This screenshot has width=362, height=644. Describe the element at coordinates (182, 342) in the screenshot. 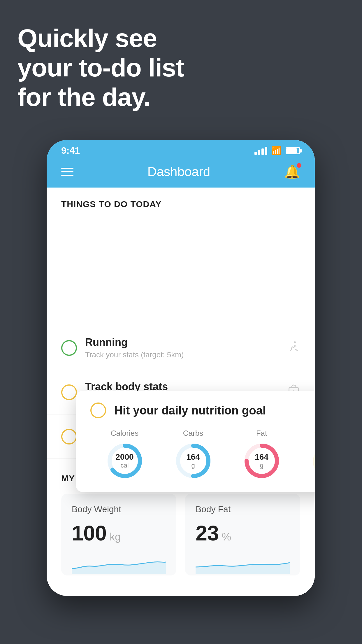

I see `running-title: Running` at that location.